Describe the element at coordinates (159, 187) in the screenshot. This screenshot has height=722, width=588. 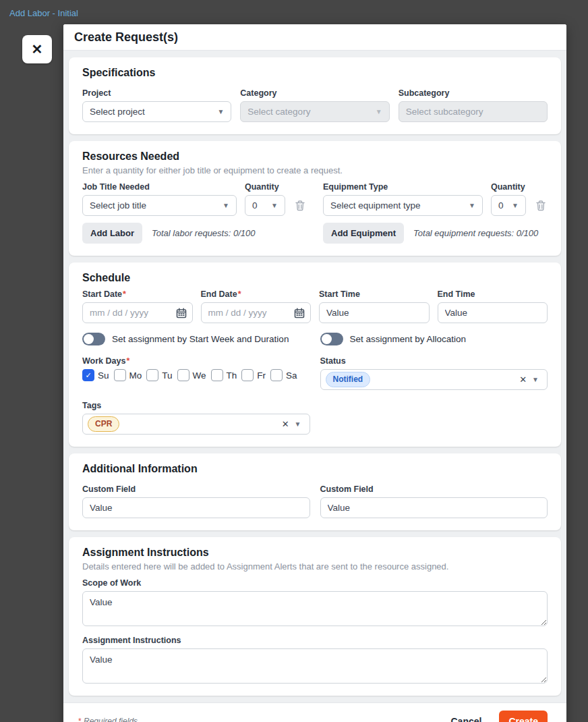
I see `job-title-label: Job Title Needed` at that location.